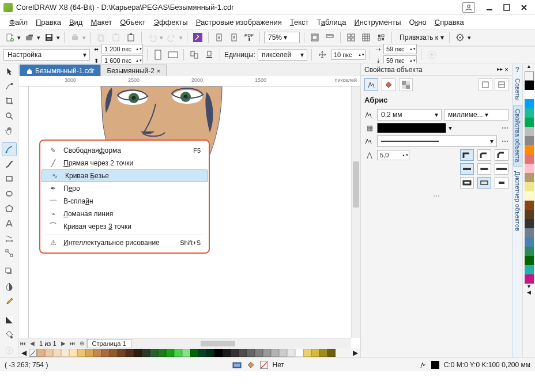 The width and height of the screenshot is (535, 392). Describe the element at coordinates (330, 37) in the screenshot. I see `show-rulers-icon` at that location.